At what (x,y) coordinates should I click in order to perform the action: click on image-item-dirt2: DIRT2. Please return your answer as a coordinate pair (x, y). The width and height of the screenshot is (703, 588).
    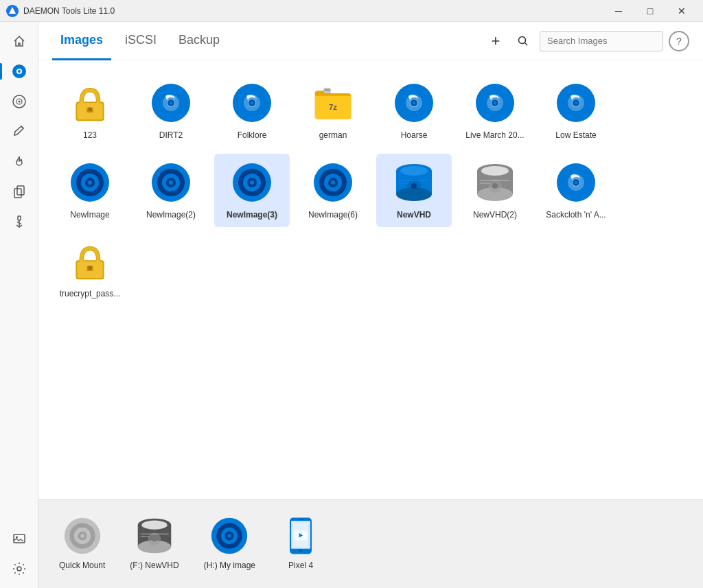
    Looking at the image, I should click on (171, 111).